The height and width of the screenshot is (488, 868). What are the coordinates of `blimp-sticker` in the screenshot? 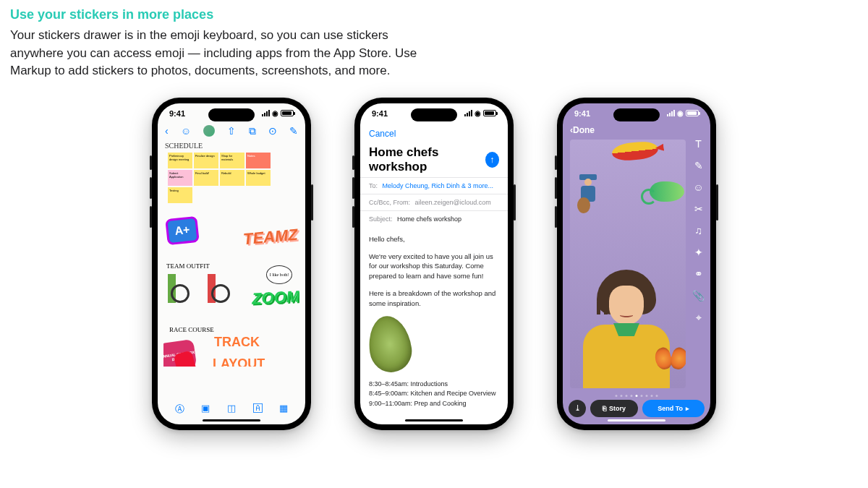 It's located at (635, 152).